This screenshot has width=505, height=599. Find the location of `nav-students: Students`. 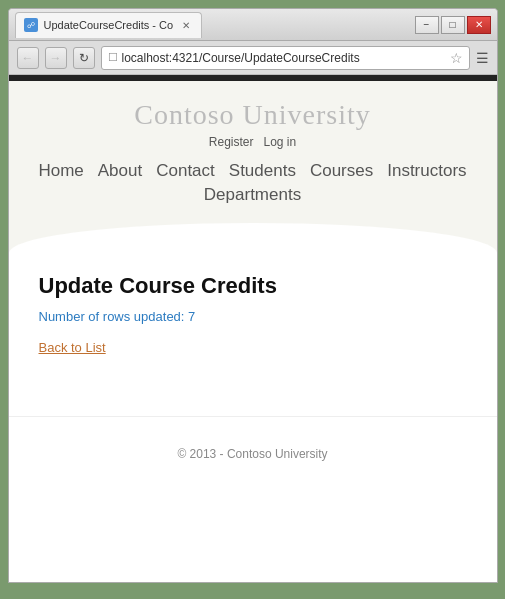

nav-students: Students is located at coordinates (262, 171).